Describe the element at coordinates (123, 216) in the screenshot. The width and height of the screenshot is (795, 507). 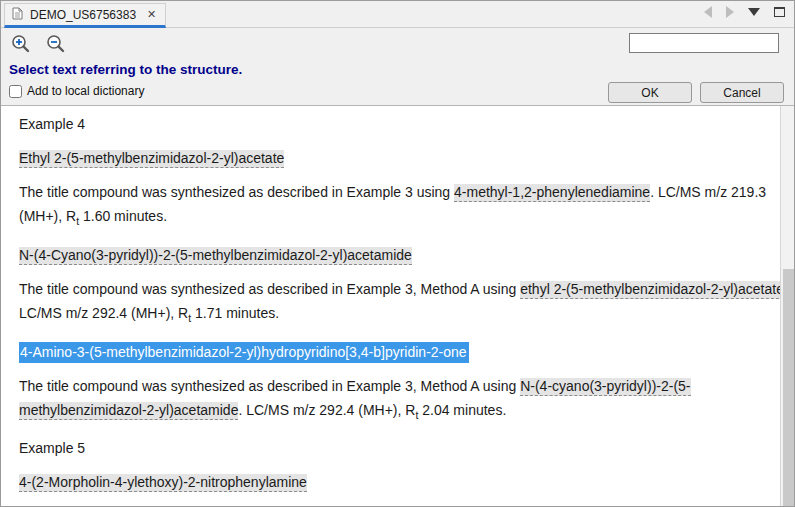
I see `text-segment: 1.60 minutes.` at that location.